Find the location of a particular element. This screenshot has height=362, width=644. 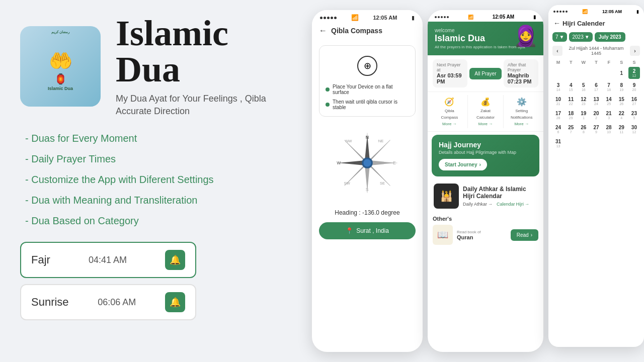

compass-instructions-box: ⊕ Place Your Device on a flat surface Th… is located at coordinates (367, 81).